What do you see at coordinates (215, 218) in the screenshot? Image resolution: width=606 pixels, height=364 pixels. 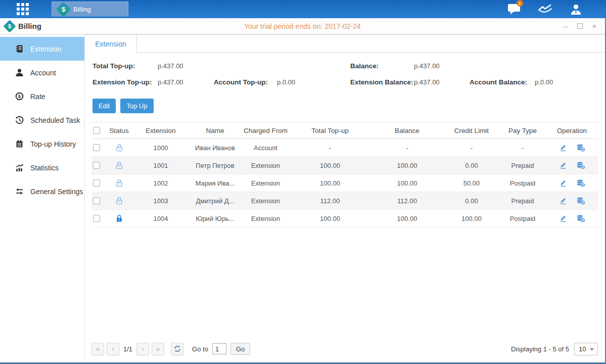 I see `name-cell: Юрий Юрь...` at bounding box center [215, 218].